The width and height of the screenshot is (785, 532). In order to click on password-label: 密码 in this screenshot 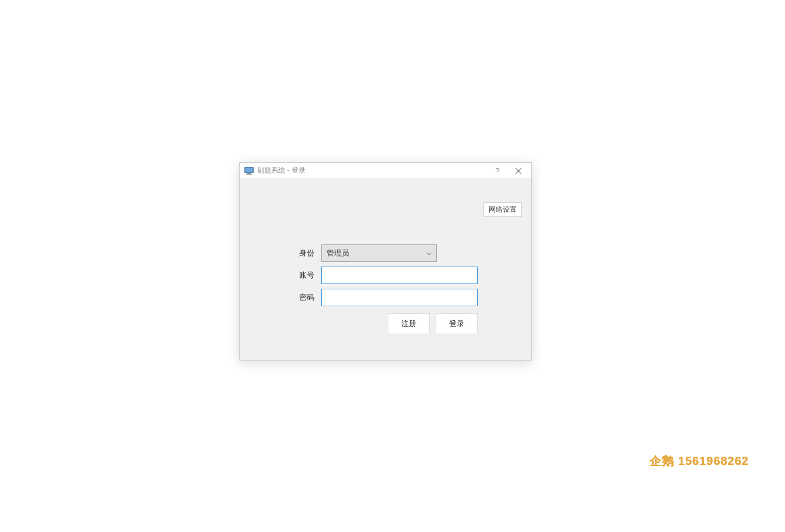, I will do `click(302, 298)`.